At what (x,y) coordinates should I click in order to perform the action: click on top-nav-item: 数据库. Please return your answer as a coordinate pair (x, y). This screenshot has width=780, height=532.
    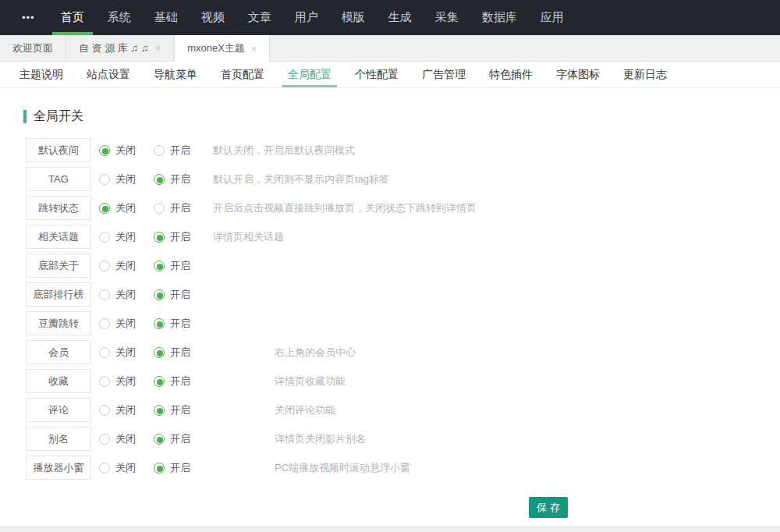
    Looking at the image, I should click on (499, 17).